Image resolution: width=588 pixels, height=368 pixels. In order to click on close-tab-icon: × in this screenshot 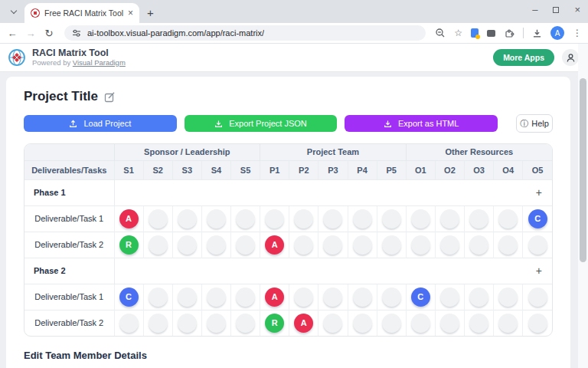, I will do `click(130, 13)`.